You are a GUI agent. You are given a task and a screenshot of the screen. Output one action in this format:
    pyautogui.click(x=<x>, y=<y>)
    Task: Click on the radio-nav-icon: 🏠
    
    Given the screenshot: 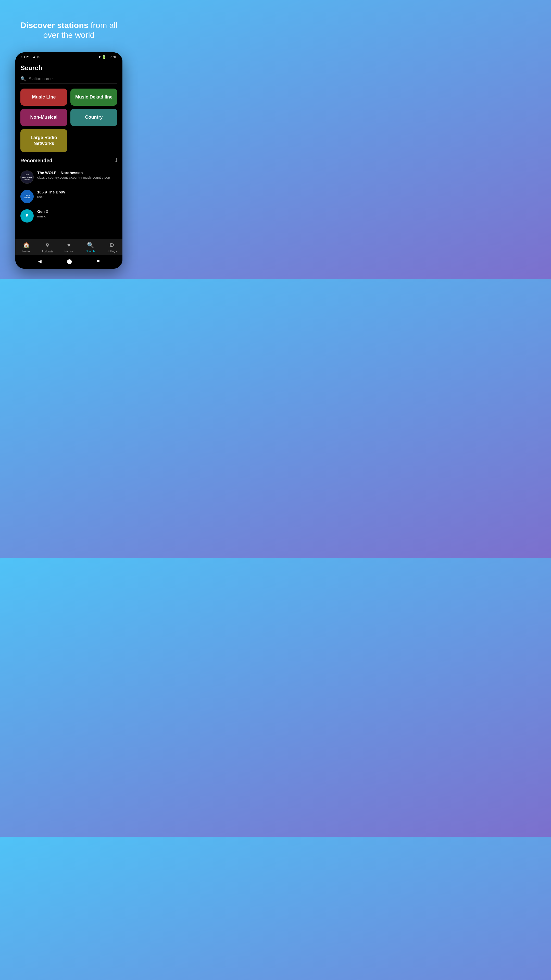 What is the action you would take?
    pyautogui.click(x=26, y=245)
    